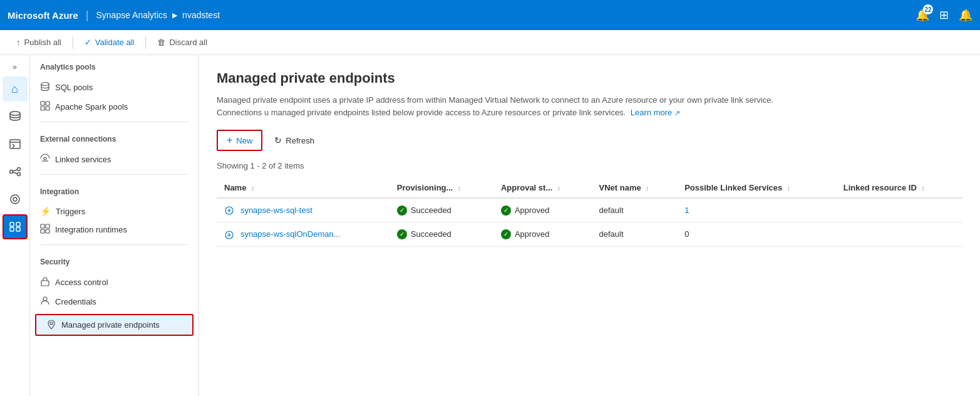  Describe the element at coordinates (76, 302) in the screenshot. I see `credentials-label: Credentials` at that location.